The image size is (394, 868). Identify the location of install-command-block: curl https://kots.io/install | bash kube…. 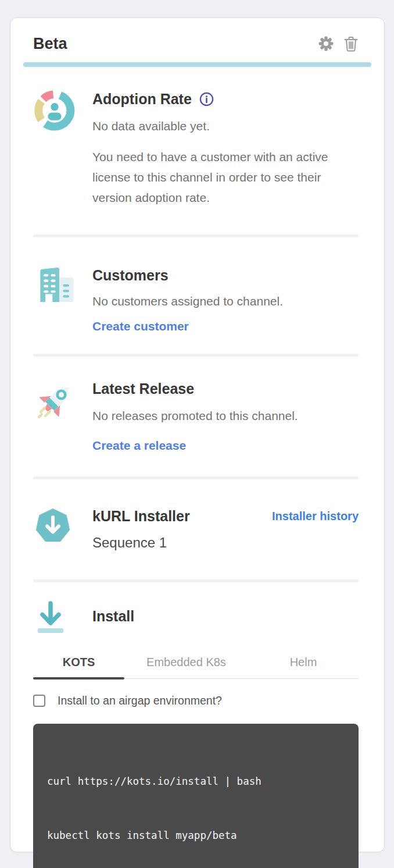
(196, 796).